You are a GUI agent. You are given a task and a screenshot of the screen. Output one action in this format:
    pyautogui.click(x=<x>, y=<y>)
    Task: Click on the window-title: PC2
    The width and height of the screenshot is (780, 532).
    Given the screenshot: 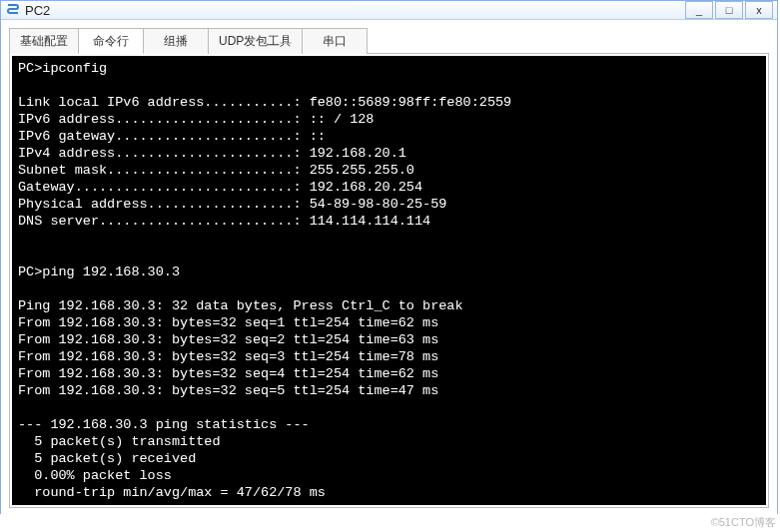 What is the action you would take?
    pyautogui.click(x=38, y=10)
    